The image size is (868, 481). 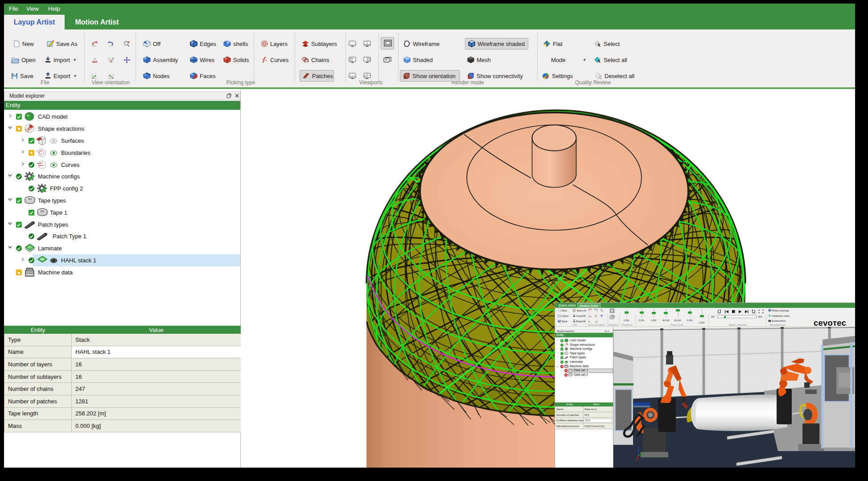 I want to click on svg-text: y, so click(x=110, y=75).